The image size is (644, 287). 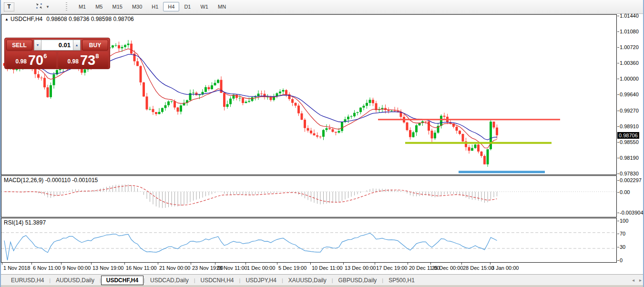 What do you see at coordinates (629, 142) in the screenshot?
I see `price-axis-tick: 0.98550` at bounding box center [629, 142].